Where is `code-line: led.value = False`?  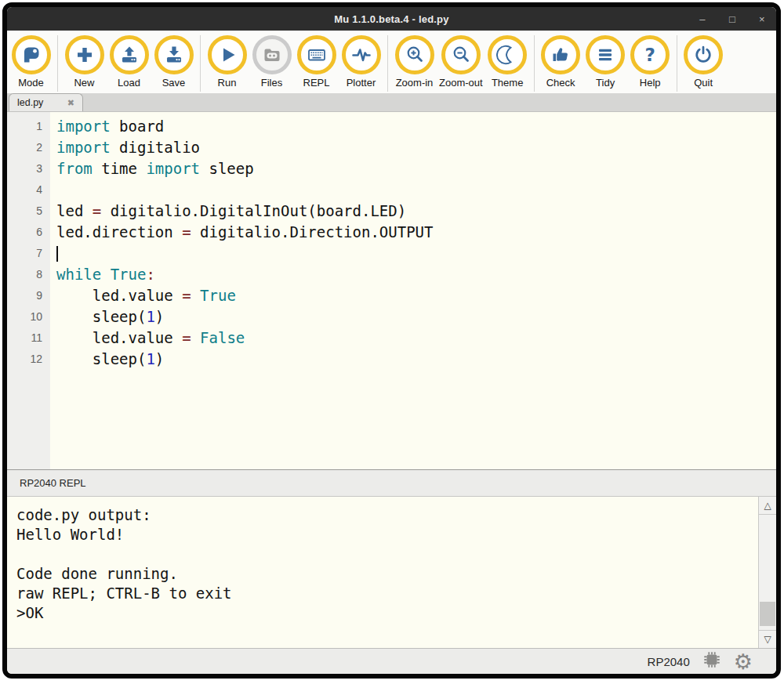 code-line: led.value = False is located at coordinates (416, 338).